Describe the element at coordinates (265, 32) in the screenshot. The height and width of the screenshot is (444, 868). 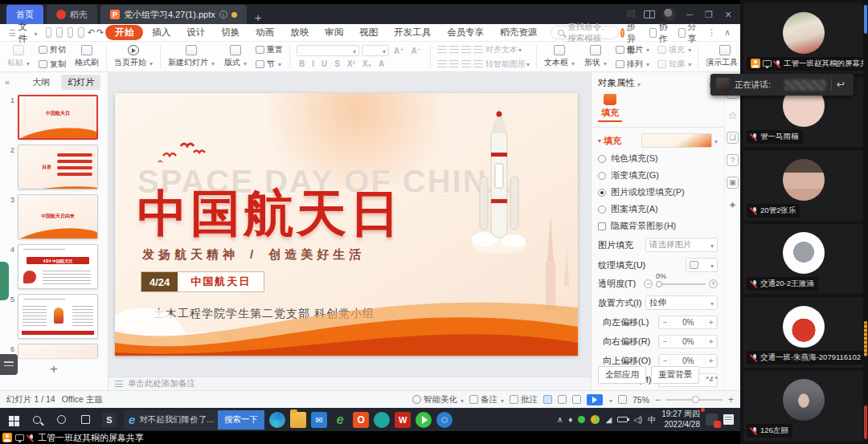
I see `menu-tab-animation: 动画` at that location.